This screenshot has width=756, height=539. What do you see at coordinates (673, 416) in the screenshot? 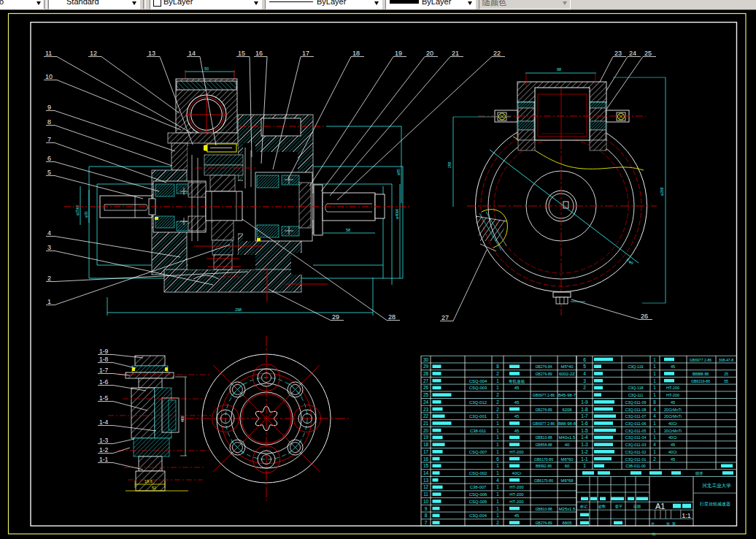
I see `svg-text: 20CrMnTi` at bounding box center [673, 416].